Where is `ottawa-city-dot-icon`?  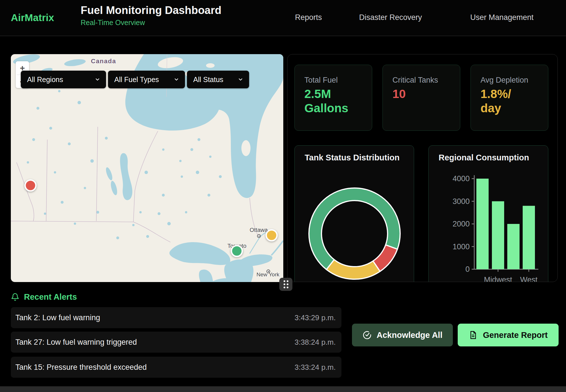
ottawa-city-dot-icon is located at coordinates (259, 236).